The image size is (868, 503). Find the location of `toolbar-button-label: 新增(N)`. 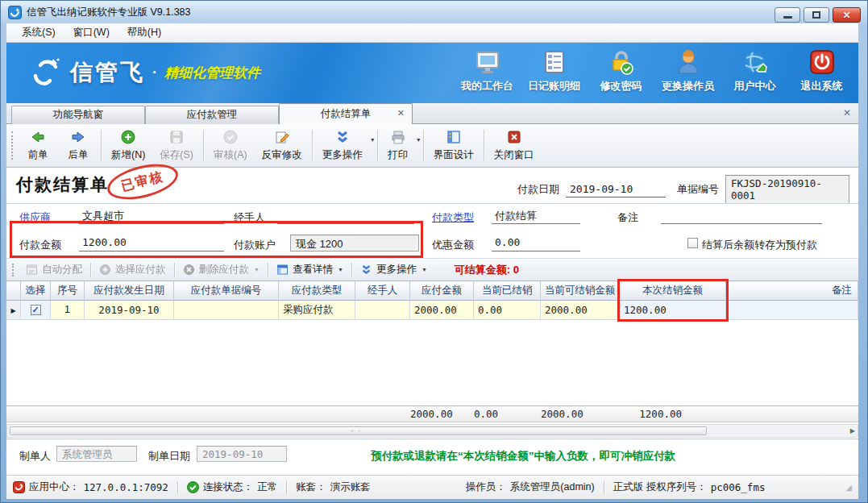

toolbar-button-label: 新增(N) is located at coordinates (128, 155).